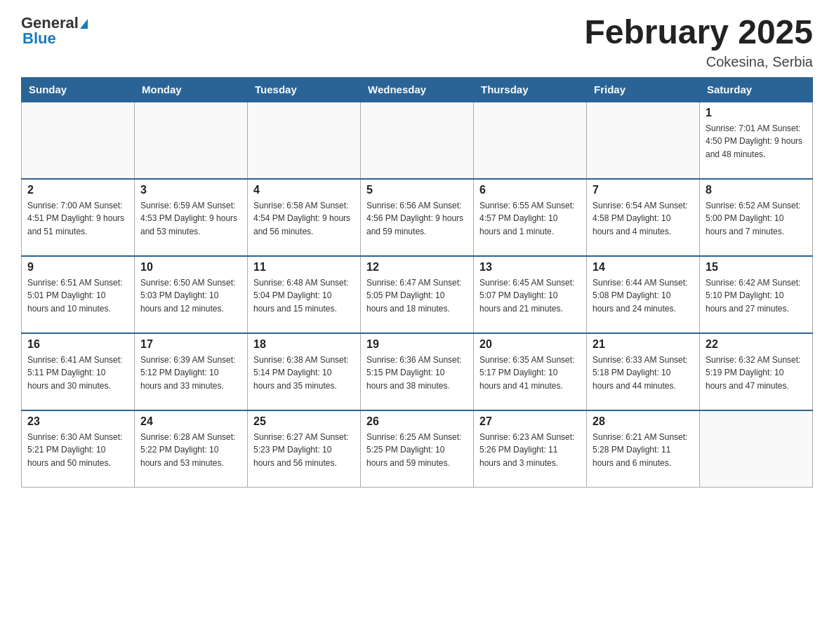  What do you see at coordinates (643, 296) in the screenshot?
I see `day-info: Sunrise: 6:44 AM Sunset: 5:08 PM Dayligh…` at bounding box center [643, 296].